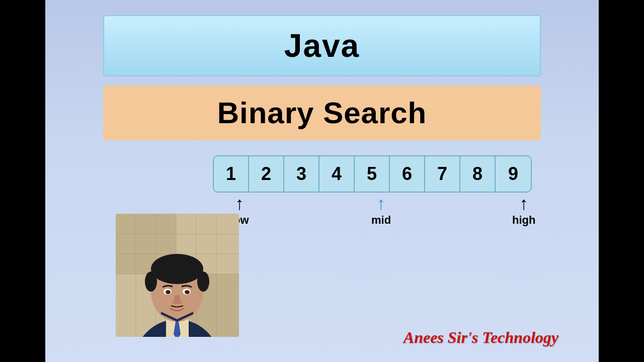  What do you see at coordinates (524, 220) in the screenshot?
I see `high-label: high` at bounding box center [524, 220].